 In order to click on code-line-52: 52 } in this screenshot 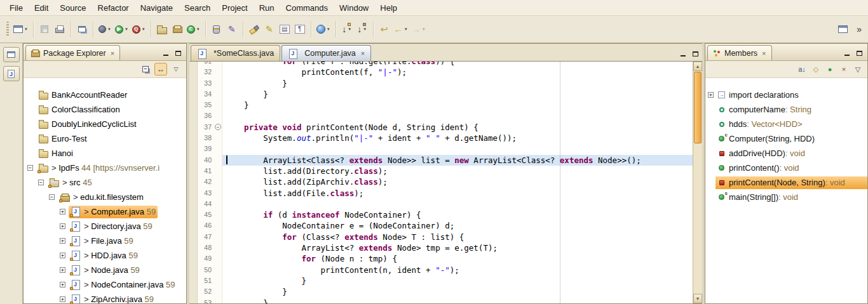, I will do `click(441, 292)`.